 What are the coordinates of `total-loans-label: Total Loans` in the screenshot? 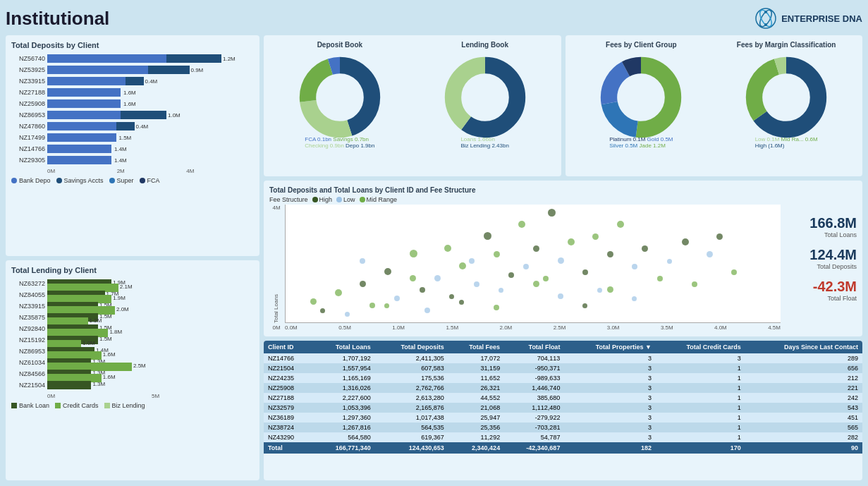 It's located at (821, 235).